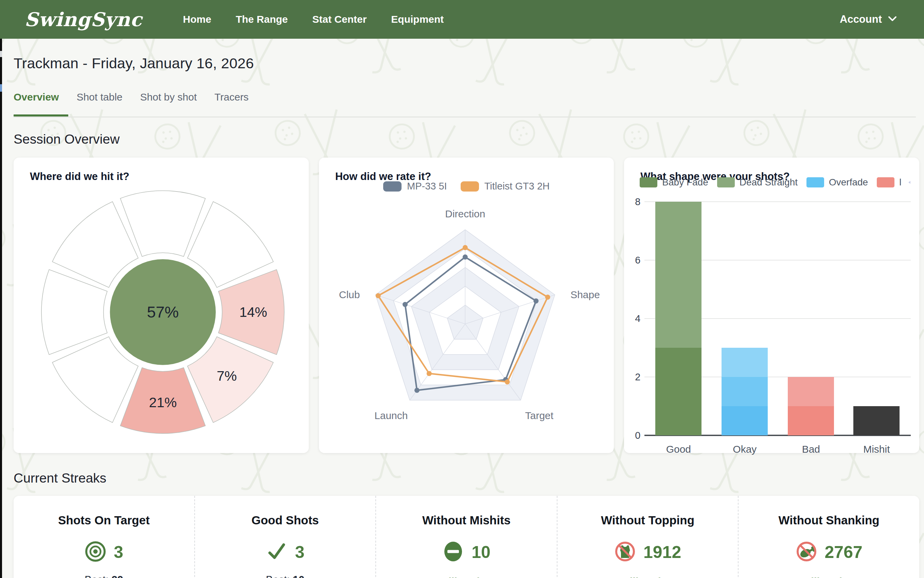 This screenshot has width=924, height=578. Describe the element at coordinates (807, 552) in the screenshot. I see `no-ham-icon` at that location.